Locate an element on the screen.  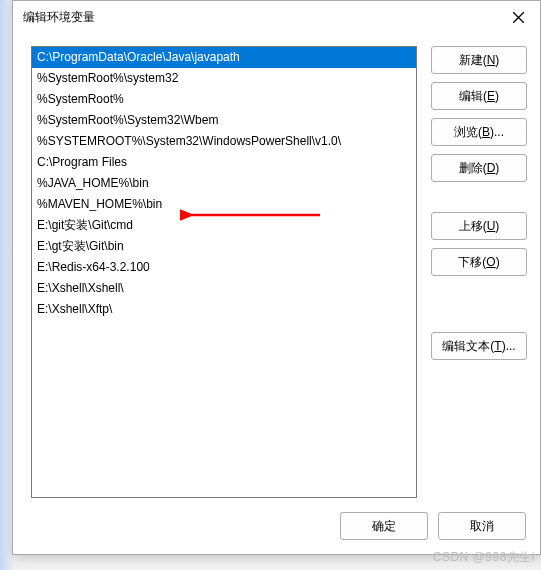
list-item: E:\Xshell\Xftp\ is located at coordinates (224, 310).